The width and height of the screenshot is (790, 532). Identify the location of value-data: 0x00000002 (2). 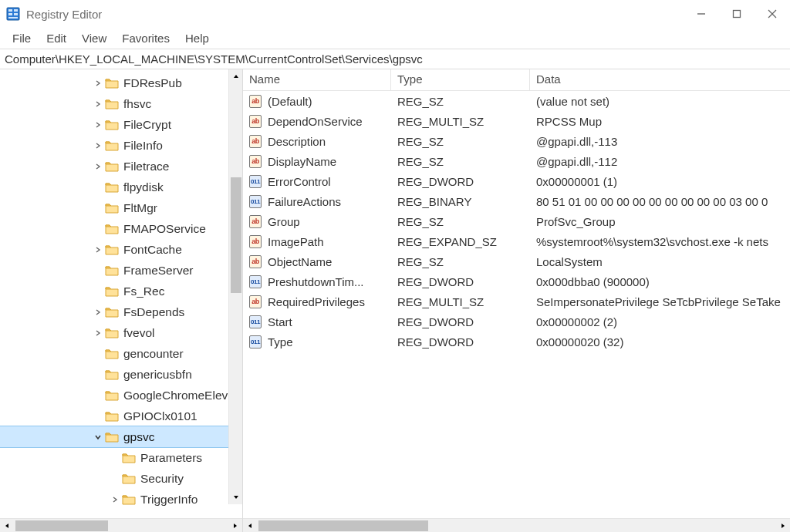
(660, 322).